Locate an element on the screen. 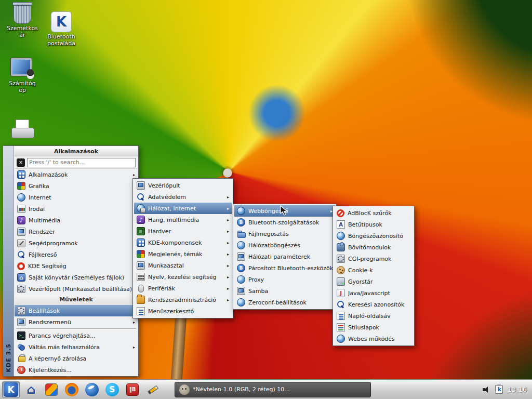 This screenshot has height=399, width=532. menu-item-label: Samba is located at coordinates (290, 291).